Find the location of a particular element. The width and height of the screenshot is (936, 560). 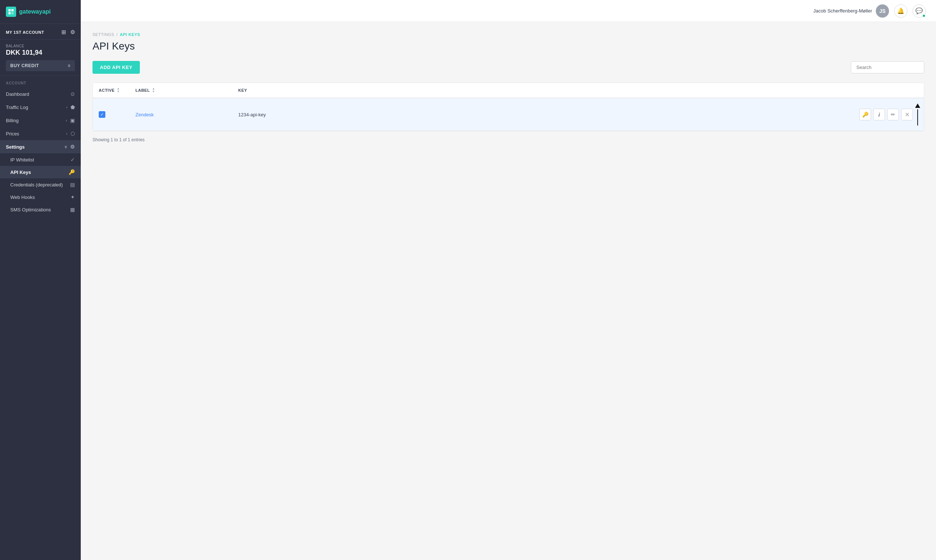

logo-text: gatewayapi is located at coordinates (35, 12).